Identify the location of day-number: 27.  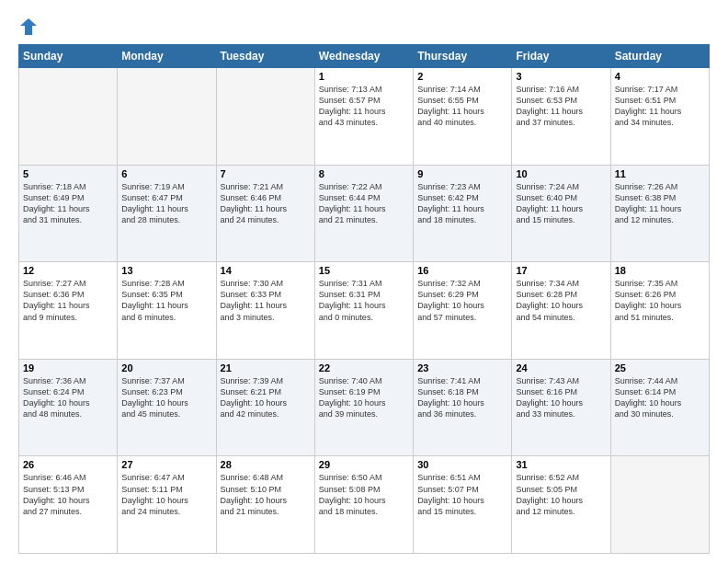
(166, 465).